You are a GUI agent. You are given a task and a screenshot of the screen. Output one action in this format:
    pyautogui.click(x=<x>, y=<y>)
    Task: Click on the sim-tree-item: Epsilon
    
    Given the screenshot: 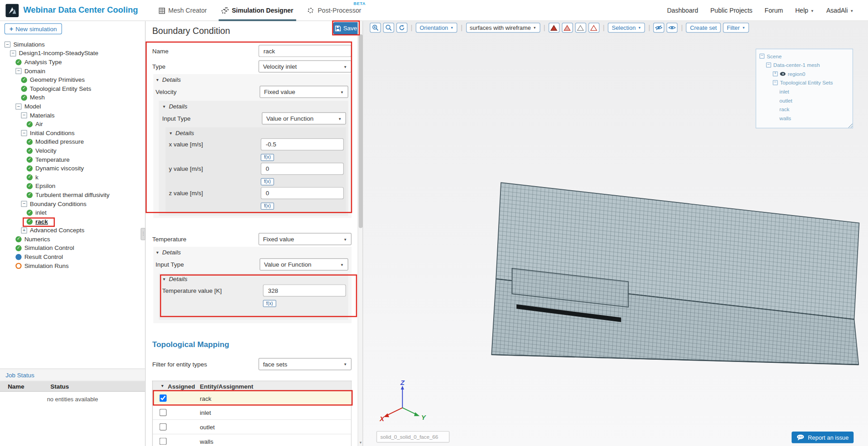 What is the action you would take?
    pyautogui.click(x=72, y=186)
    